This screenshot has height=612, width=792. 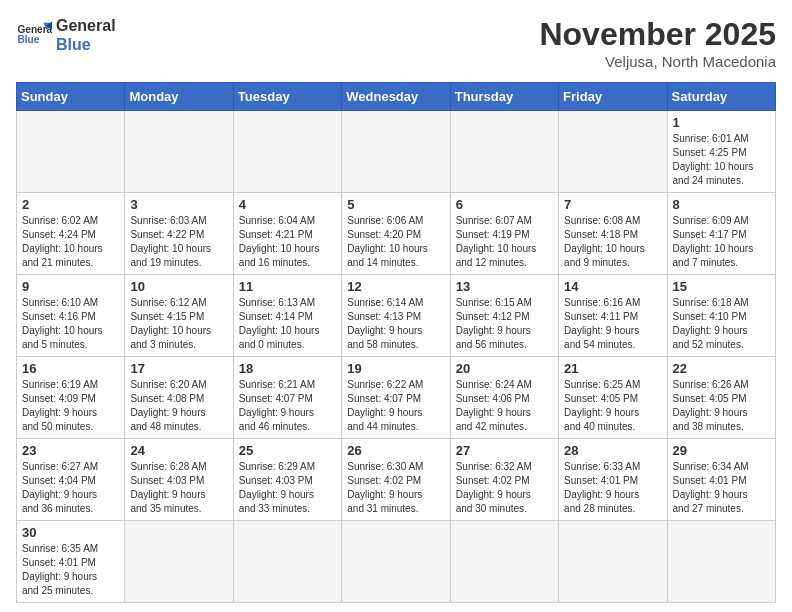 I want to click on day-number: 24, so click(x=178, y=450).